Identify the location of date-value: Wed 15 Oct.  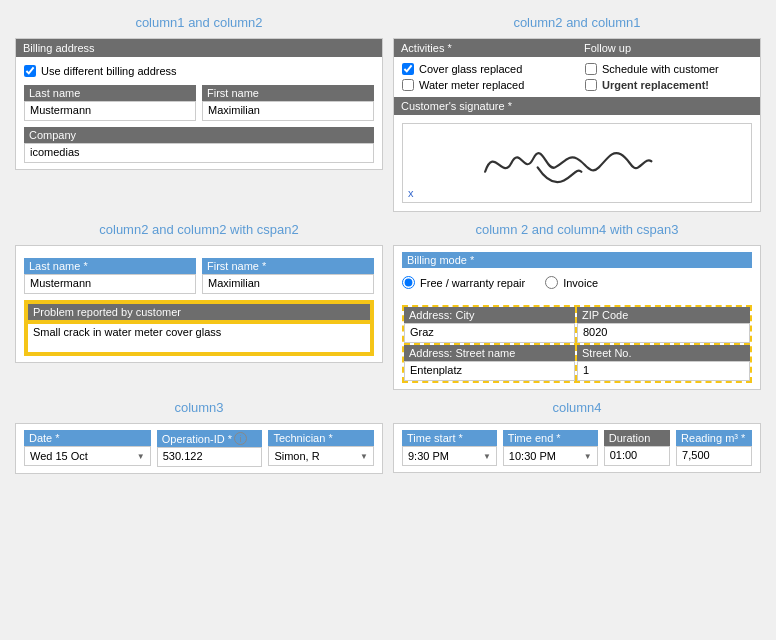
(59, 456).